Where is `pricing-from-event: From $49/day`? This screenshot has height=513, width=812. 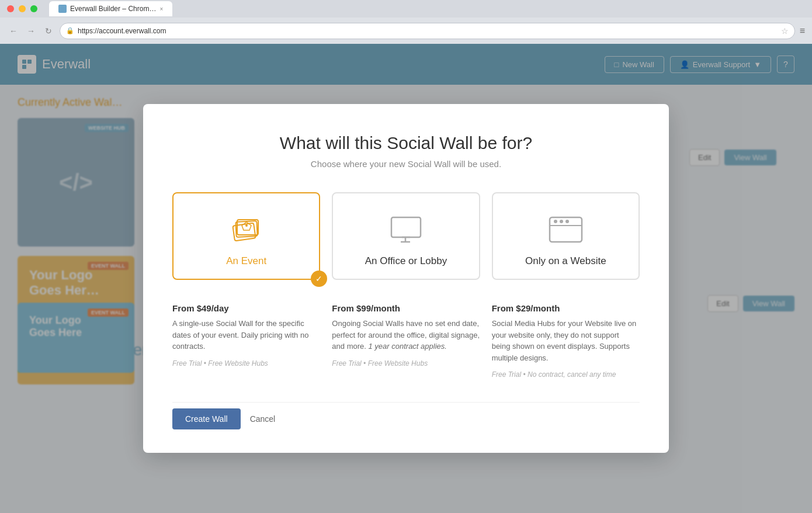
pricing-from-event: From $49/day is located at coordinates (247, 309).